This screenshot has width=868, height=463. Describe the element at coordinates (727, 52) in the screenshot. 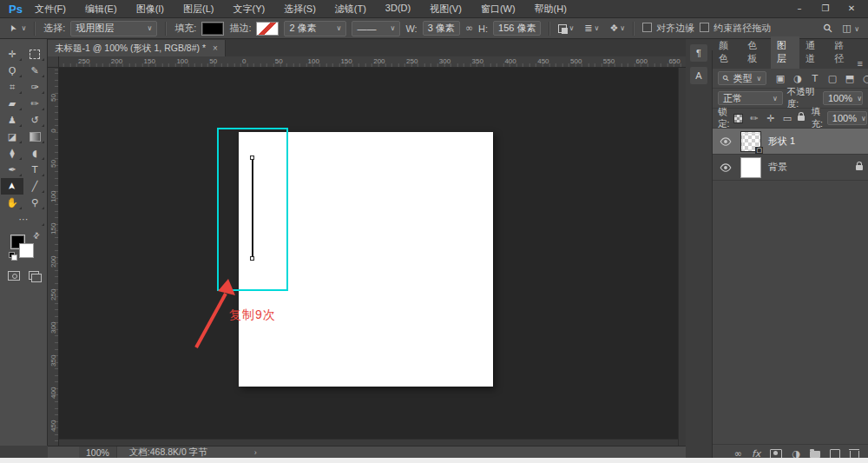

I see `panel-tab-0: 颜色` at that location.